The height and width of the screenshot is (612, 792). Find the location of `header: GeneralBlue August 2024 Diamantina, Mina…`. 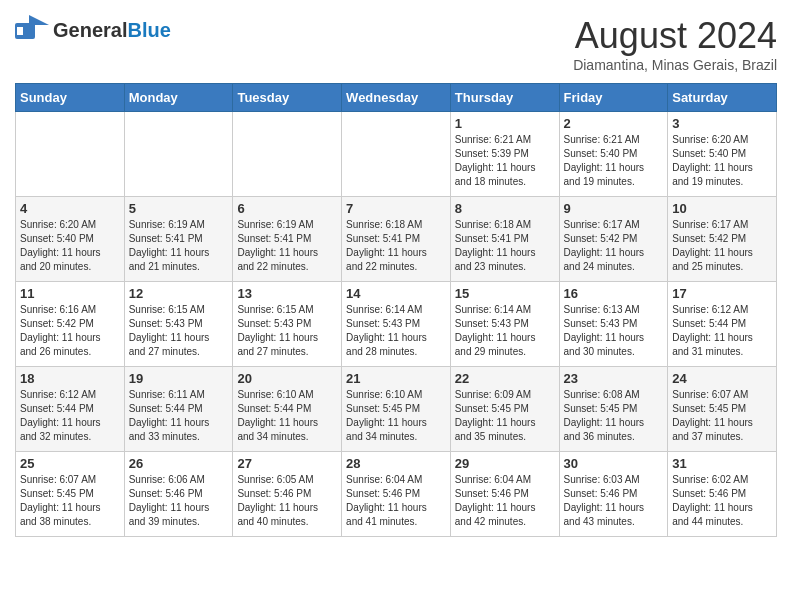

header: GeneralBlue August 2024 Diamantina, Mina… is located at coordinates (396, 44).